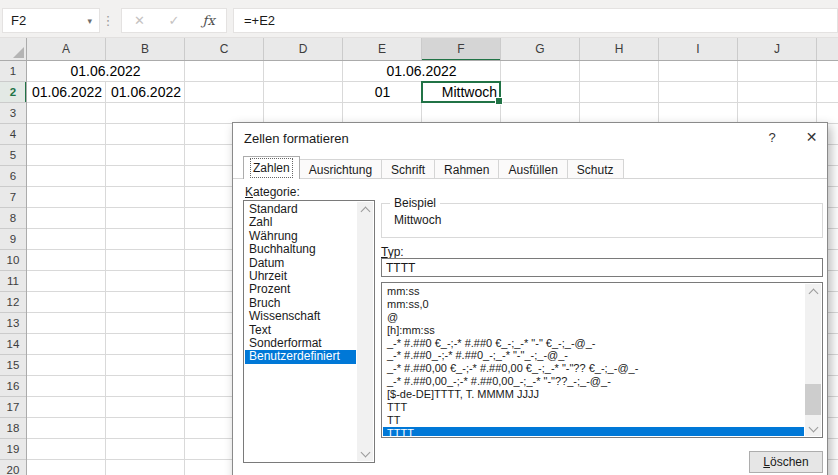  Describe the element at coordinates (594, 394) in the screenshot. I see `format-code-item: [$-de-DE]TTTT, T. MMMM JJJJ` at that location.